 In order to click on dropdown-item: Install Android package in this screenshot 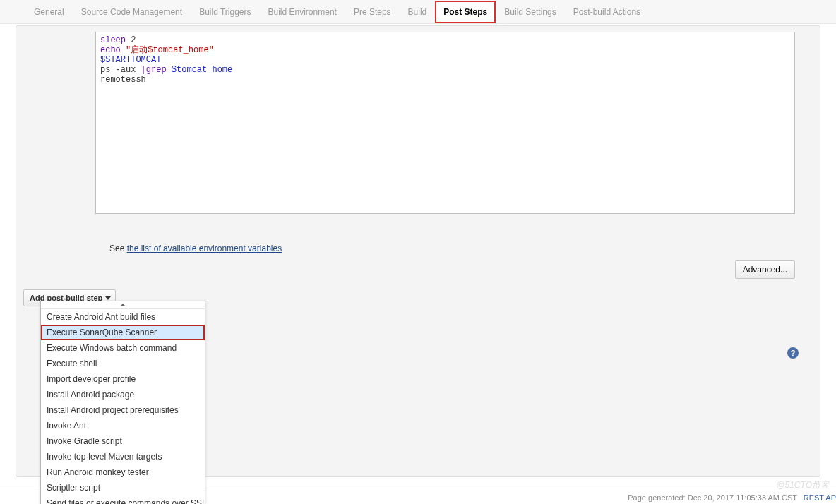, I will do `click(123, 395)`.